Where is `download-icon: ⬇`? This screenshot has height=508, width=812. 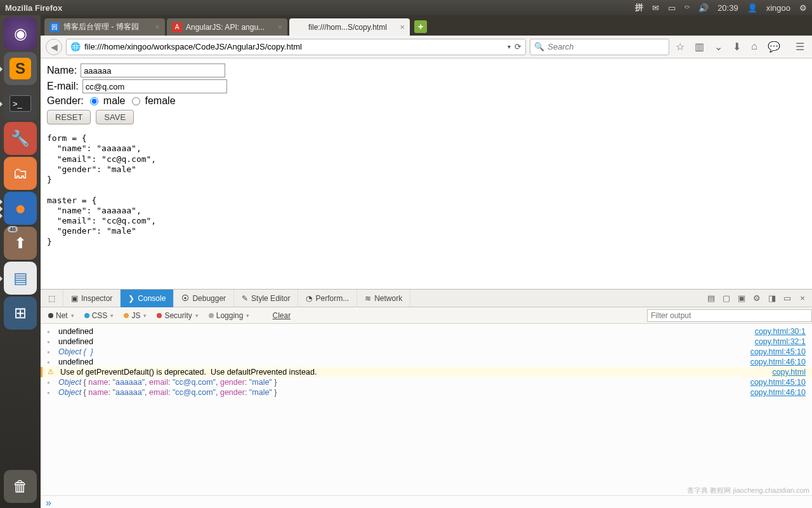 download-icon: ⬇ is located at coordinates (737, 47).